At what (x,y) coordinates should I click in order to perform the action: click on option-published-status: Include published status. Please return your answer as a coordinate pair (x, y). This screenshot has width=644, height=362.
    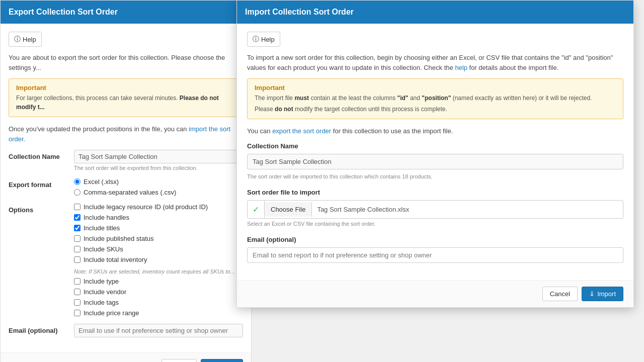
    Looking at the image, I should click on (158, 238).